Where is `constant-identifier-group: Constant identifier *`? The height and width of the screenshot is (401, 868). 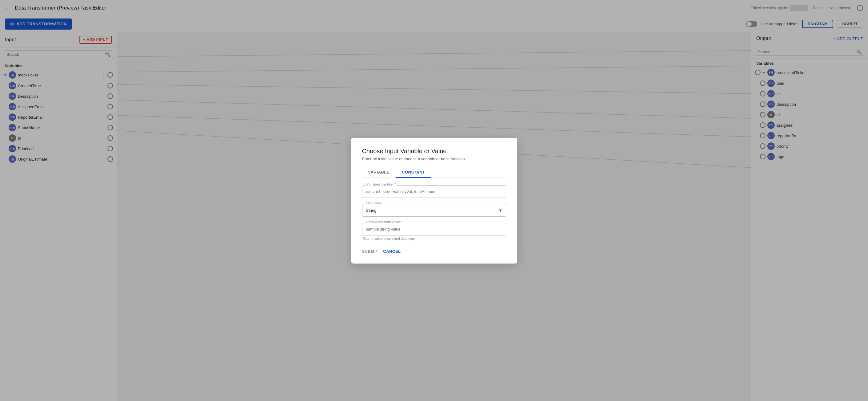 constant-identifier-group: Constant identifier * is located at coordinates (434, 192).